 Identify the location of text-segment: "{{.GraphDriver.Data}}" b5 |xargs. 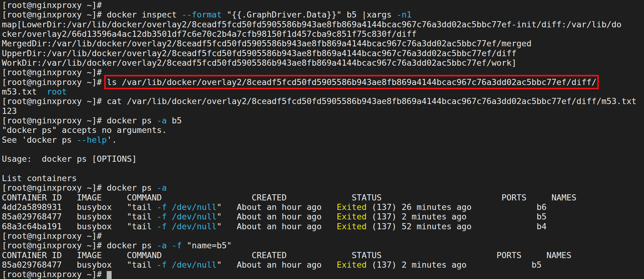
(309, 15).